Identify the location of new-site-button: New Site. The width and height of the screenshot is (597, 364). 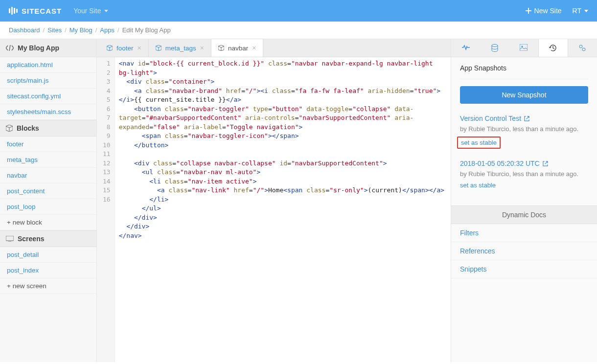
(544, 11).